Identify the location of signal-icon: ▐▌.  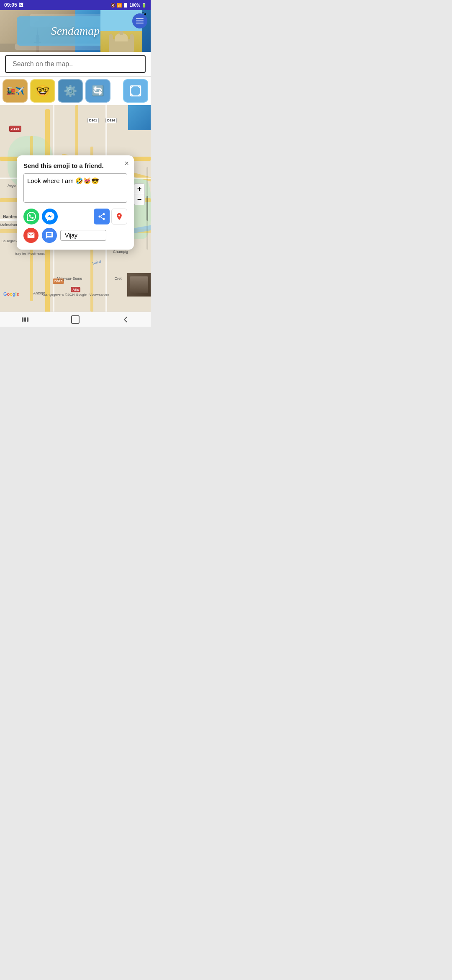
(126, 5).